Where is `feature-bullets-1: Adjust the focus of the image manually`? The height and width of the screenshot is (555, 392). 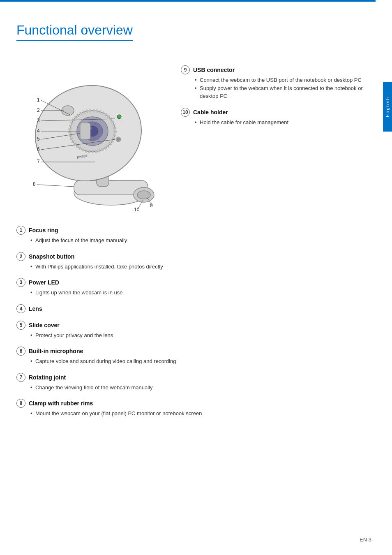 feature-bullets-1: Adjust the focus of the image manually is located at coordinates (201, 240).